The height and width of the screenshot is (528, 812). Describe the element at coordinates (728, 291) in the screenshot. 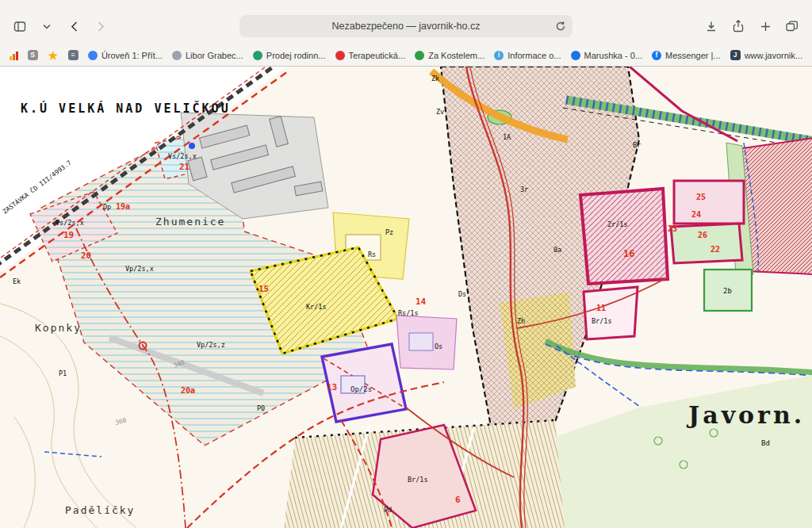

I see `map-label: 2b` at that location.